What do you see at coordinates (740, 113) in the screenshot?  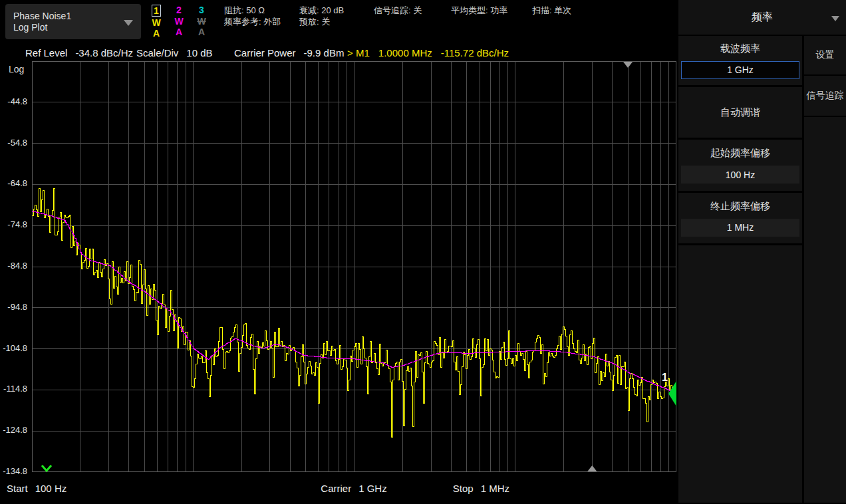 I see `softkey-label: 自动调谐` at bounding box center [740, 113].